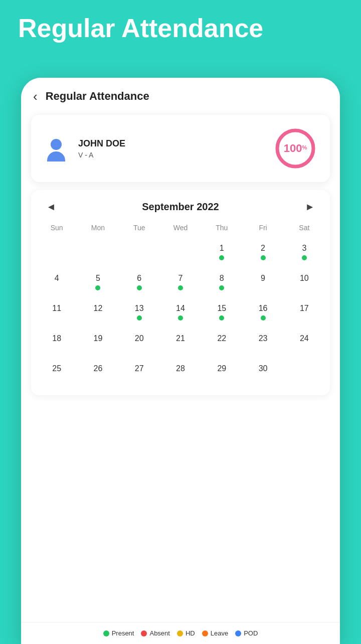  I want to click on legend-label-hd: HD, so click(191, 633).